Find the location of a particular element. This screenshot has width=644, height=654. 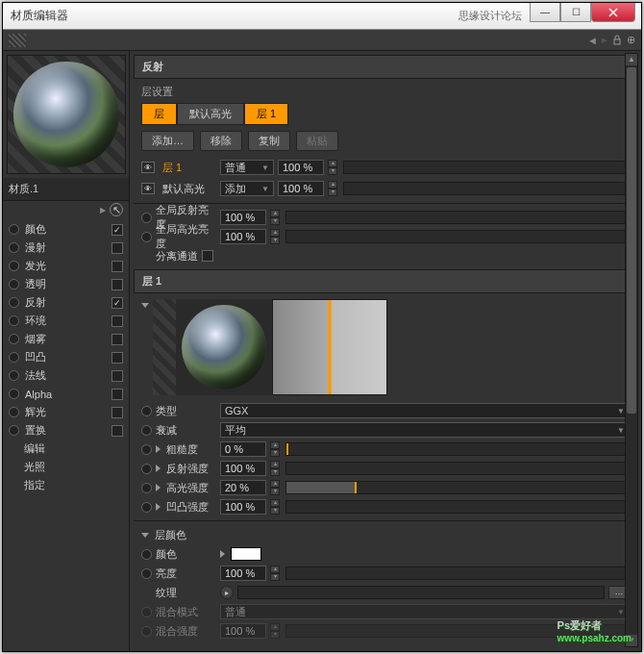

mix-mode-select: 普通▼ is located at coordinates (425, 612).